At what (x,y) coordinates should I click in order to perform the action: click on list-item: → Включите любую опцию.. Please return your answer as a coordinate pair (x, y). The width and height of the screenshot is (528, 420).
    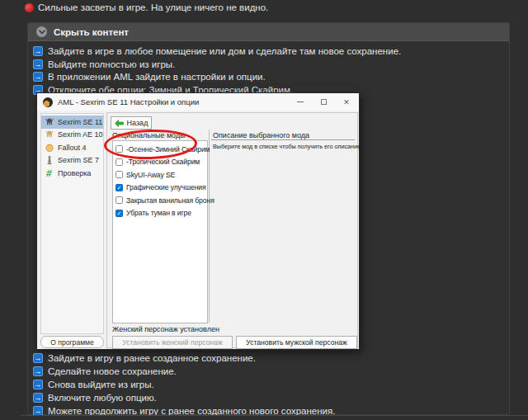
    Looking at the image, I should click on (95, 398).